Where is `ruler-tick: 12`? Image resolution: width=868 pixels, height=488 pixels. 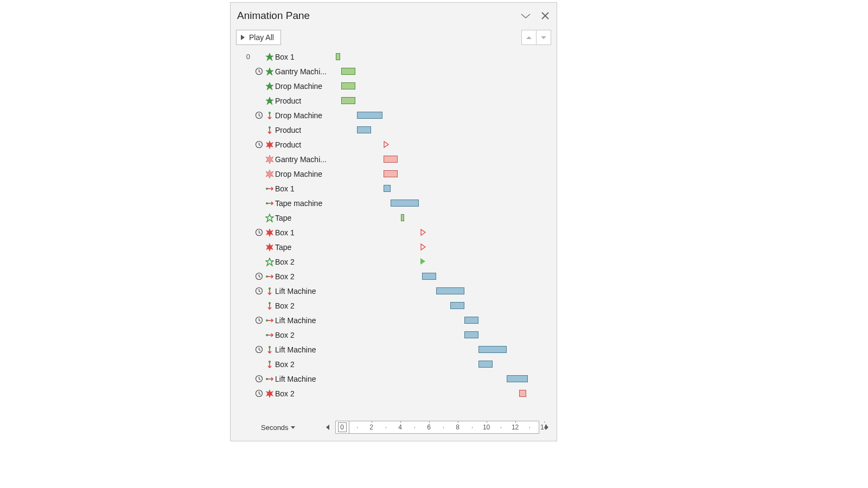 ruler-tick: 12 is located at coordinates (515, 427).